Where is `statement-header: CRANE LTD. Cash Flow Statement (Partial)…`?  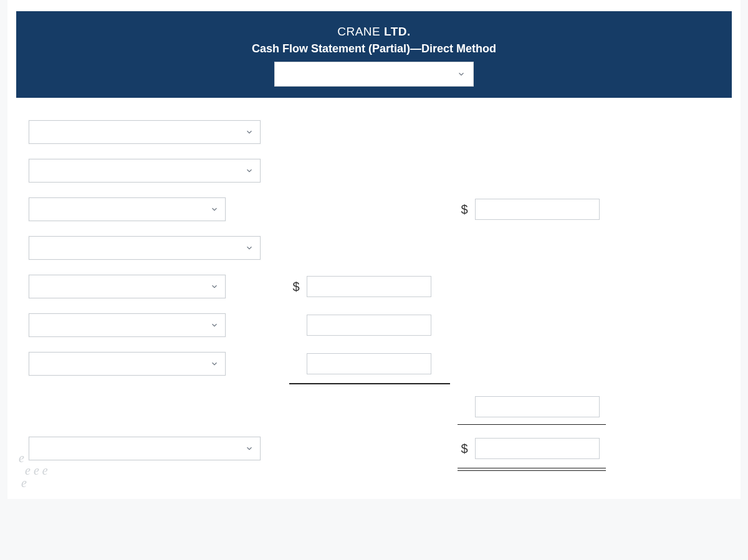 statement-header: CRANE LTD. Cash Flow Statement (Partial)… is located at coordinates (374, 55).